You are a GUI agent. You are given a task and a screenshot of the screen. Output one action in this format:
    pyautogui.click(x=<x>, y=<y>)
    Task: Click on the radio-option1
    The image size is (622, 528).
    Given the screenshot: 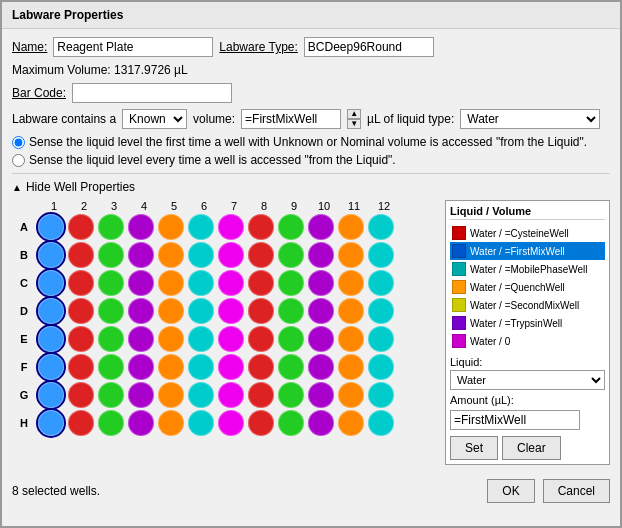 What is the action you would take?
    pyautogui.click(x=18, y=142)
    